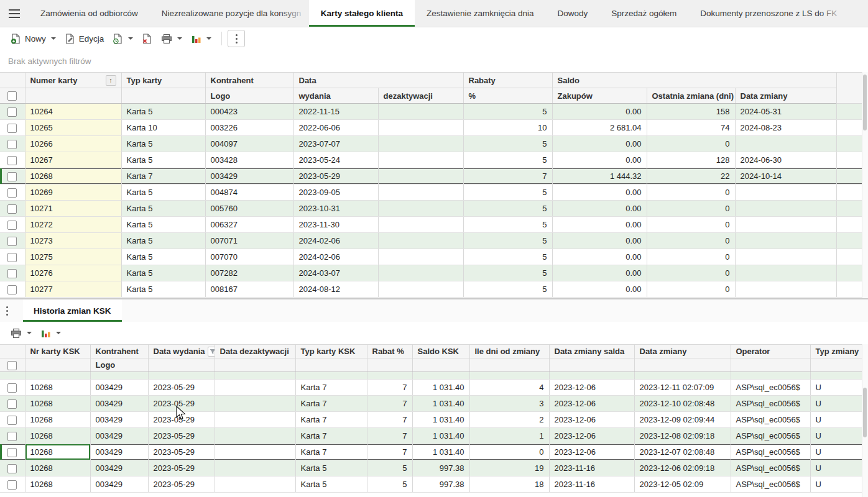 This screenshot has height=497, width=868. Describe the element at coordinates (431, 176) in the screenshot. I see `table-row: 10268Karta 70034292023-05-2971 444.32222…` at that location.